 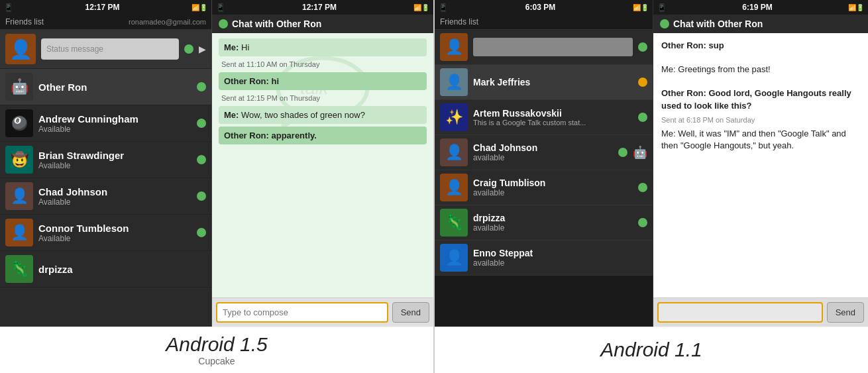 I want to click on ts-right-1: Sent at 6:18 PM on Saturday, so click(x=761, y=120).